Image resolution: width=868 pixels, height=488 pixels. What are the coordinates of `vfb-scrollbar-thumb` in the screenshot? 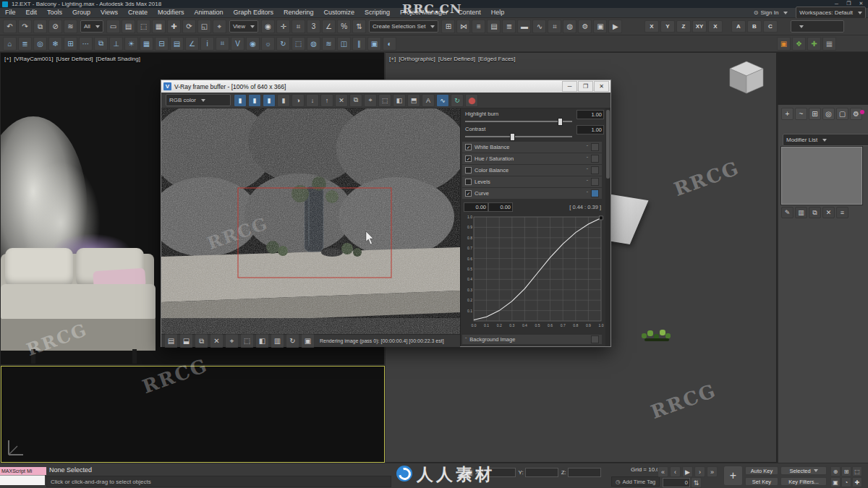 It's located at (608, 145).